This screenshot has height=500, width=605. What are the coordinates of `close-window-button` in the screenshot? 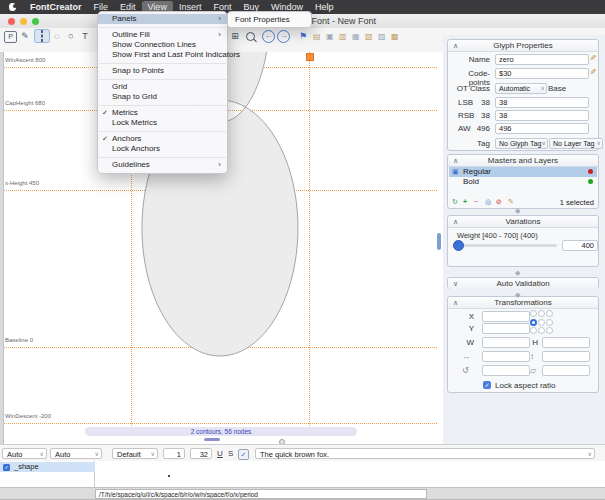 It's located at (12, 22).